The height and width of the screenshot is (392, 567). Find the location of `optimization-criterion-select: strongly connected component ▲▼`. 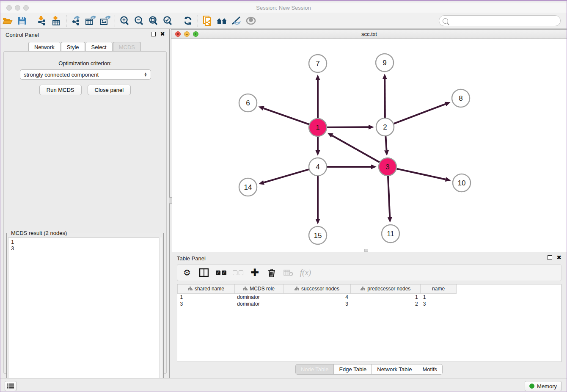

optimization-criterion-select: strongly connected component ▲▼ is located at coordinates (85, 75).